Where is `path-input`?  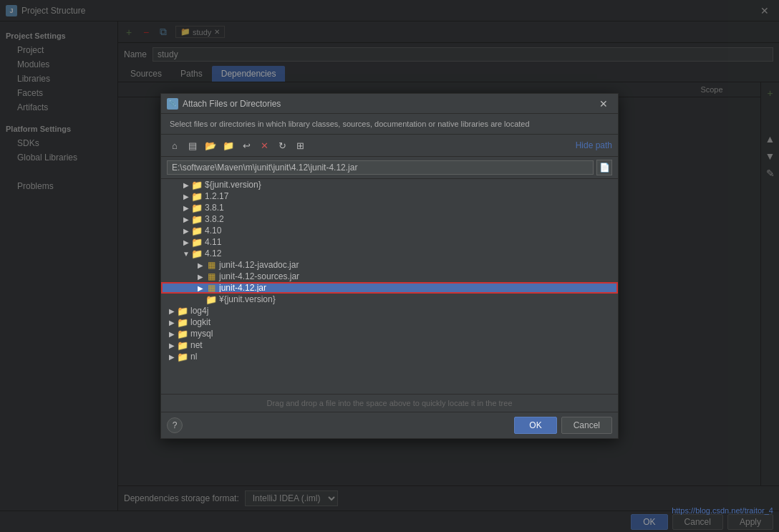 path-input is located at coordinates (380, 168).